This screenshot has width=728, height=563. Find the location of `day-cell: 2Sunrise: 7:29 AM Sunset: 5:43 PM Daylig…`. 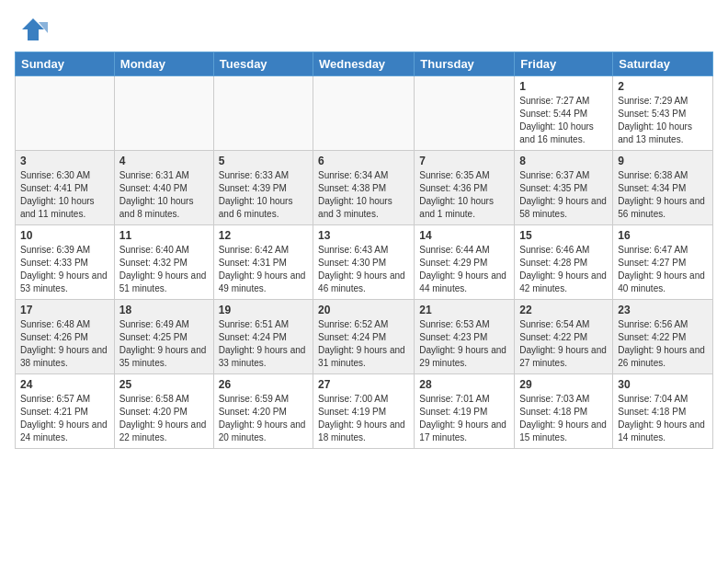

day-cell: 2Sunrise: 7:29 AM Sunset: 5:43 PM Daylig… is located at coordinates (664, 114).